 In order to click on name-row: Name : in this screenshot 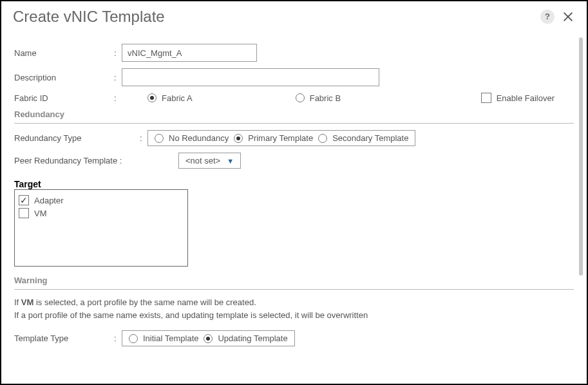, I will do `click(294, 53)`.